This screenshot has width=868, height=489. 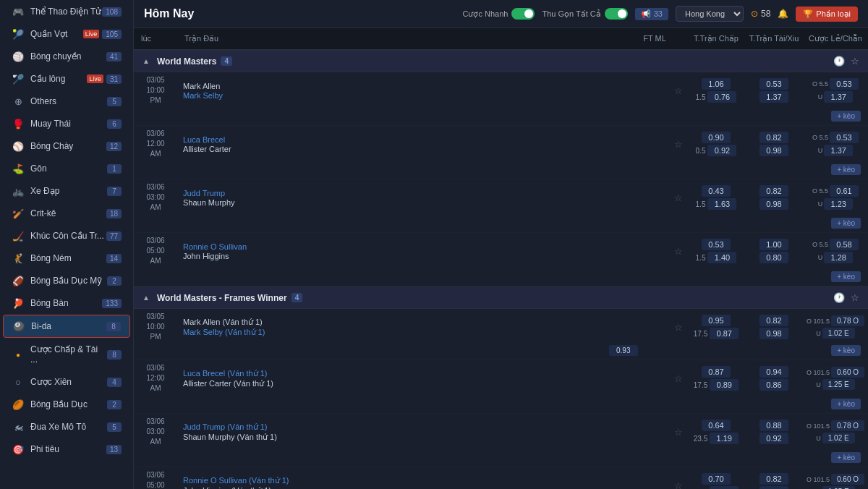 What do you see at coordinates (67, 213) in the screenshot?
I see `sidebar-item-crit-ke: 🏏 Crit-kê 18` at bounding box center [67, 213].